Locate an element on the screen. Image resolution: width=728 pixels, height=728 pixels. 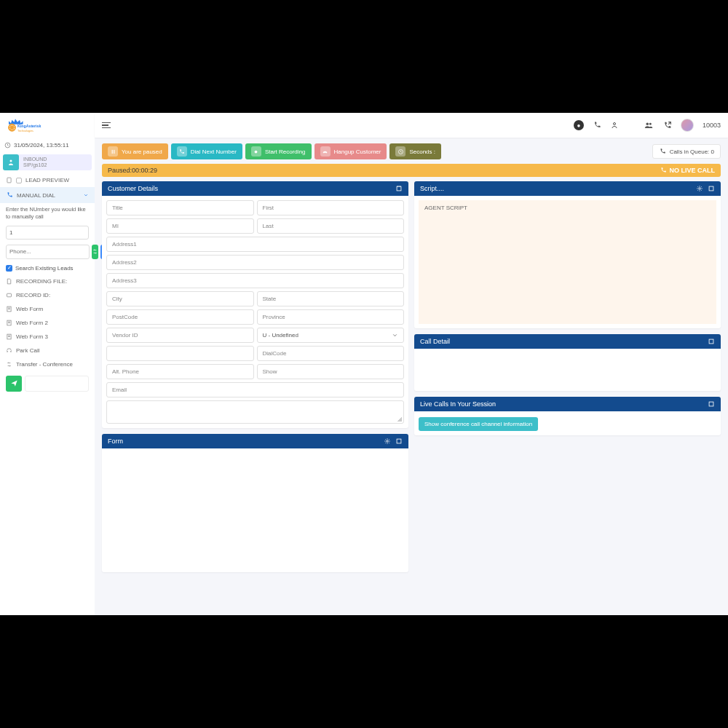
panel-title: Script.... is located at coordinates (432, 189).